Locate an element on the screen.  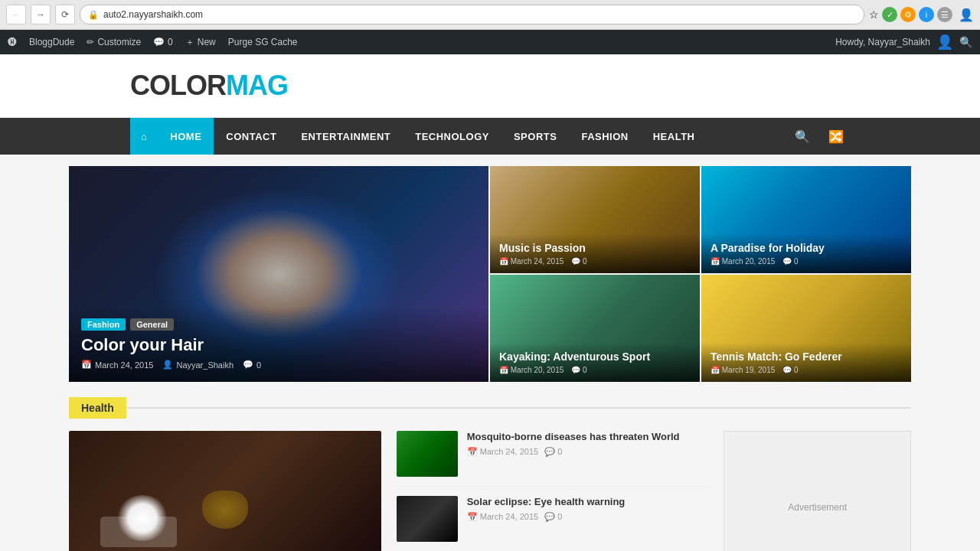
nav-item-technology: TECHNOLOGY is located at coordinates (452, 136).